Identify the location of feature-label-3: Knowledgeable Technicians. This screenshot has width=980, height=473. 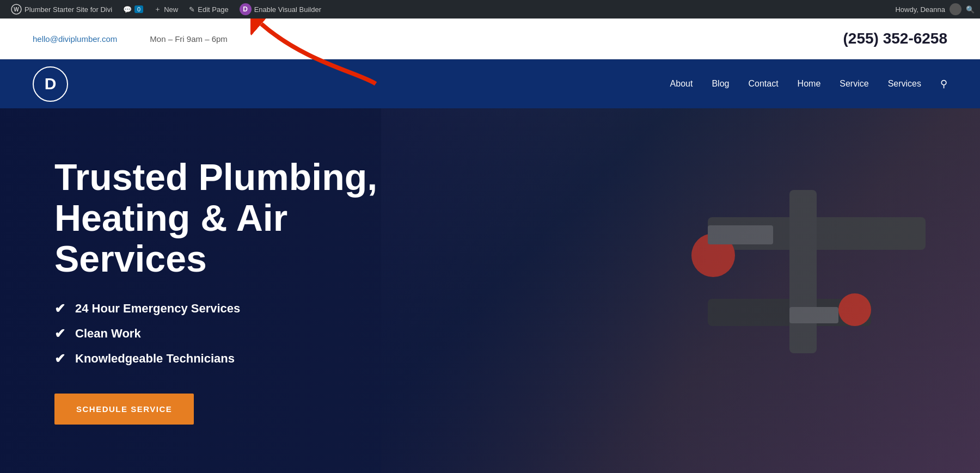
(155, 359).